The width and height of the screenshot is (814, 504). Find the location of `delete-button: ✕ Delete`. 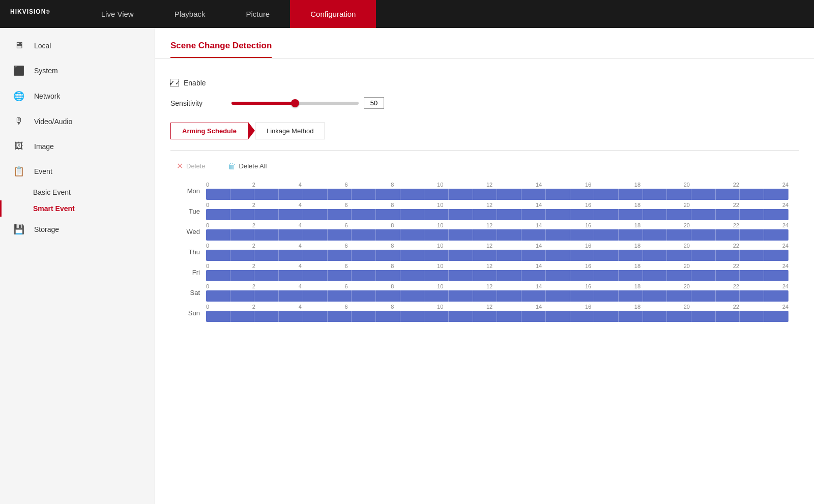

delete-button: ✕ Delete is located at coordinates (191, 166).